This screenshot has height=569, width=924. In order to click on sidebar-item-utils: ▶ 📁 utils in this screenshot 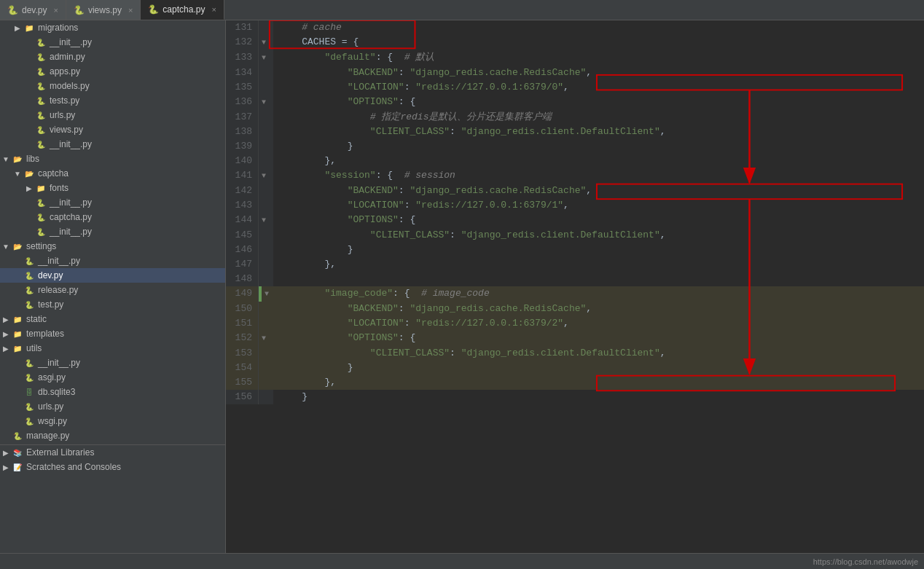, I will do `click(112, 348)`.